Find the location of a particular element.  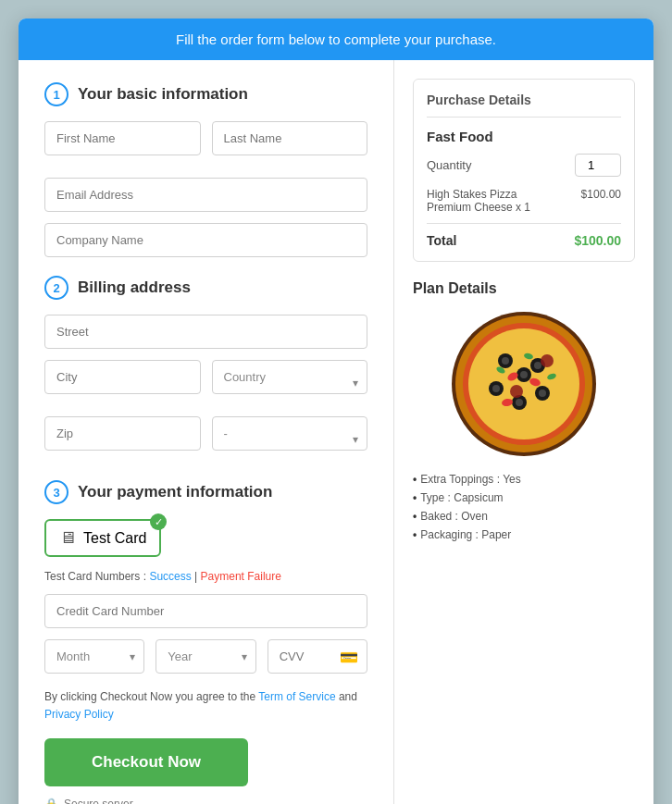

billing-section: 2 Billing address Country United States is located at coordinates (205, 368).